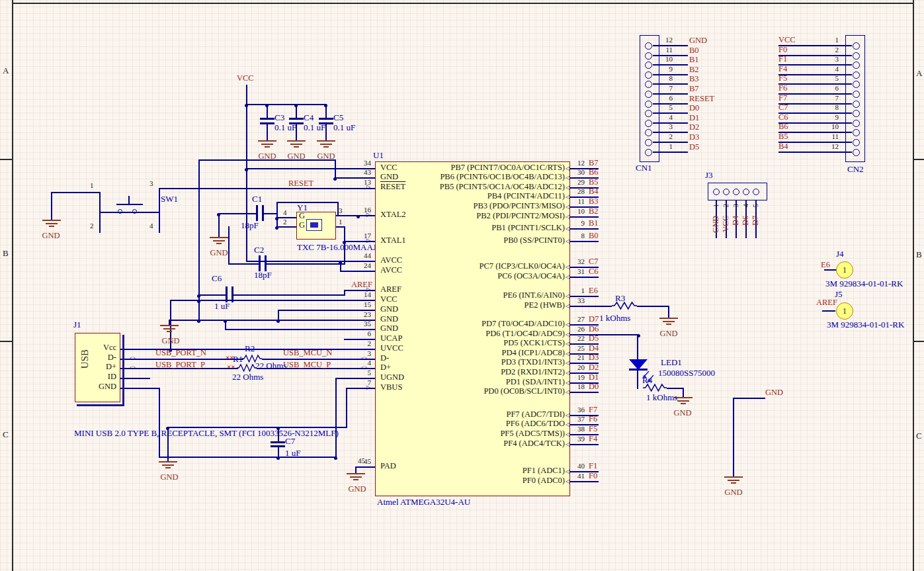 The width and height of the screenshot is (924, 571). I want to click on vcc-power-label: VCC, so click(245, 78).